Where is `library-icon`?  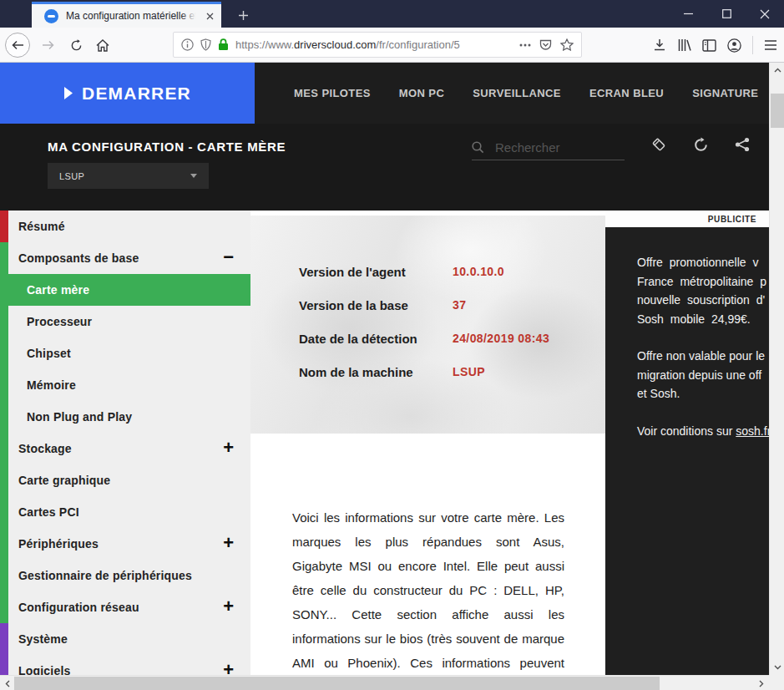
library-icon is located at coordinates (685, 45).